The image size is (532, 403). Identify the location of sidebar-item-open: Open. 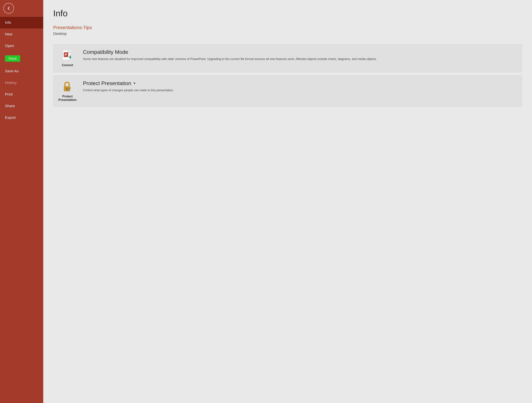
(22, 46).